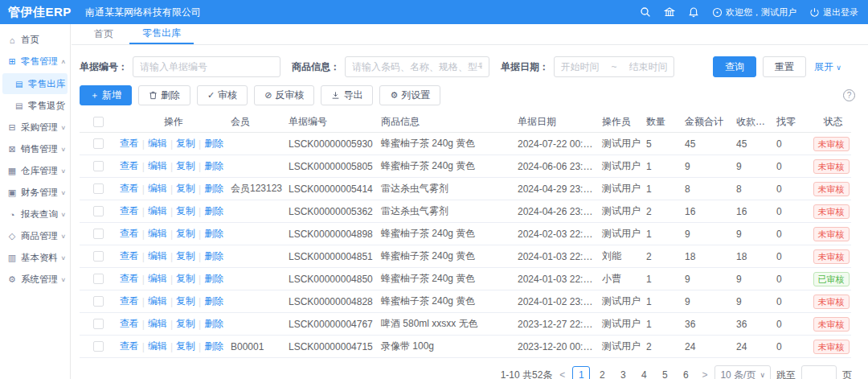 The image size is (868, 379). What do you see at coordinates (754, 13) in the screenshot?
I see `user-welcome: 欢迎您，测试用户` at bounding box center [754, 13].